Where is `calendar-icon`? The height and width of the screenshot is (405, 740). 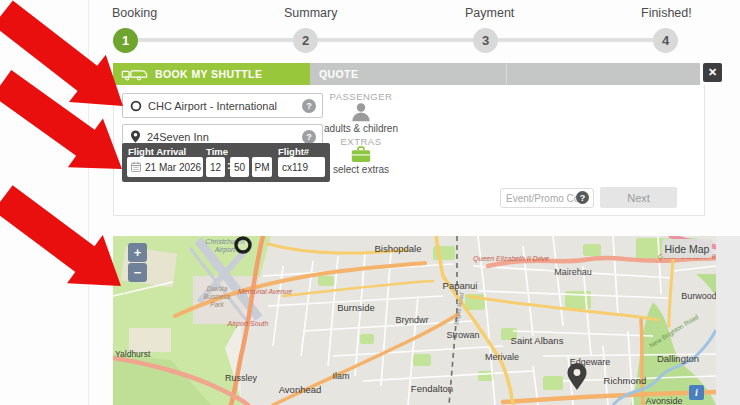
calendar-icon is located at coordinates (136, 167).